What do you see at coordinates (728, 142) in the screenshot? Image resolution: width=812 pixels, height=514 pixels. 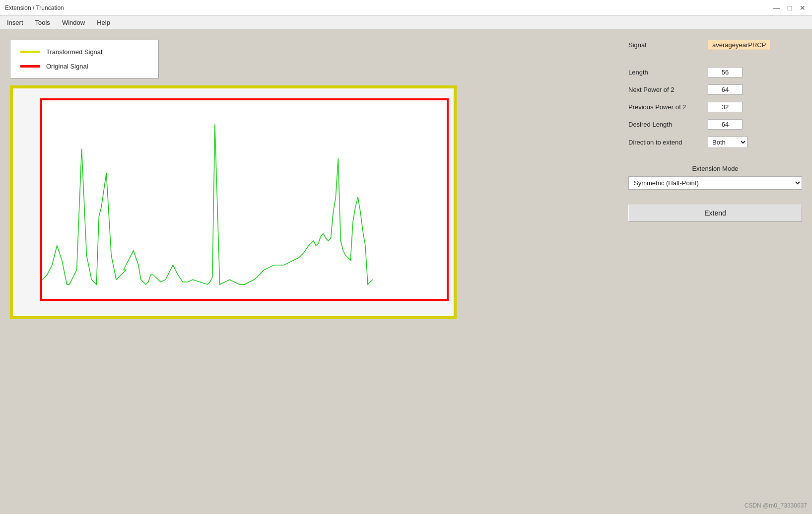 I see `direction-select: Both Left Right` at bounding box center [728, 142].